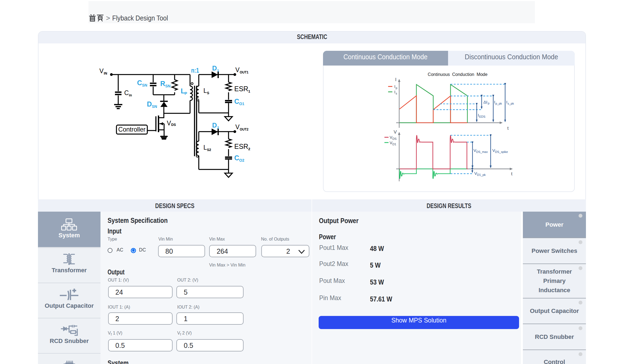 This screenshot has width=634, height=364. Describe the element at coordinates (394, 144) in the screenshot. I see `svg-text: D1` at that location.